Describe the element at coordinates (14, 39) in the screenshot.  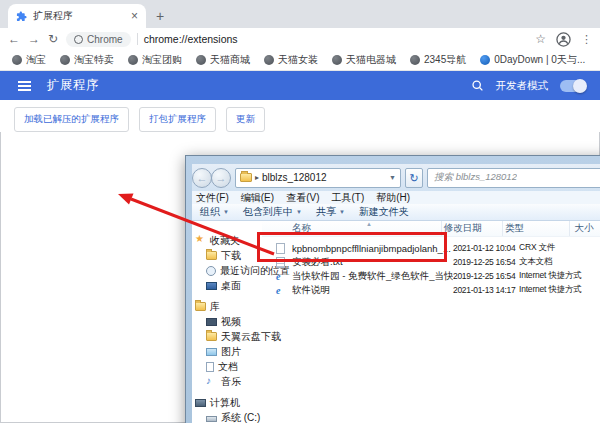
I see `back-icon: ←` at that location.